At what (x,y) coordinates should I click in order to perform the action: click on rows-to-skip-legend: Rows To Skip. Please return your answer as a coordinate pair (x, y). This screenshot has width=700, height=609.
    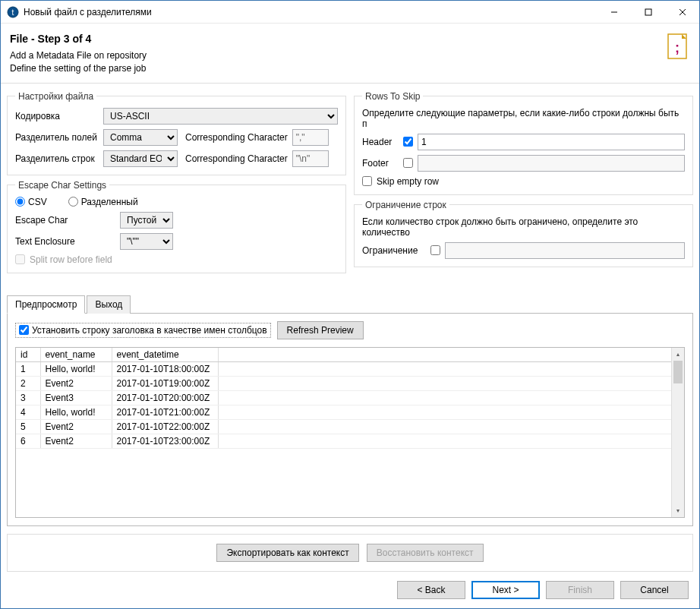
    Looking at the image, I should click on (393, 96).